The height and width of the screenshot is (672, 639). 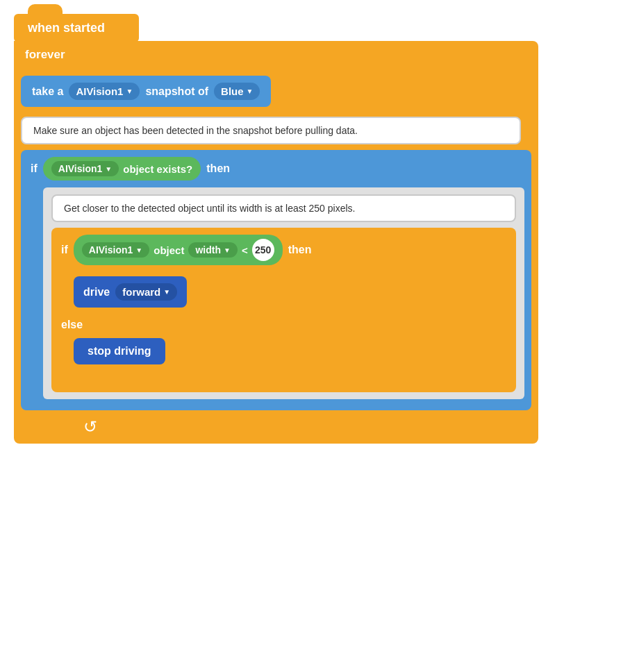 I want to click on color-dropdown-arrow-icon: ▼, so click(x=250, y=92).